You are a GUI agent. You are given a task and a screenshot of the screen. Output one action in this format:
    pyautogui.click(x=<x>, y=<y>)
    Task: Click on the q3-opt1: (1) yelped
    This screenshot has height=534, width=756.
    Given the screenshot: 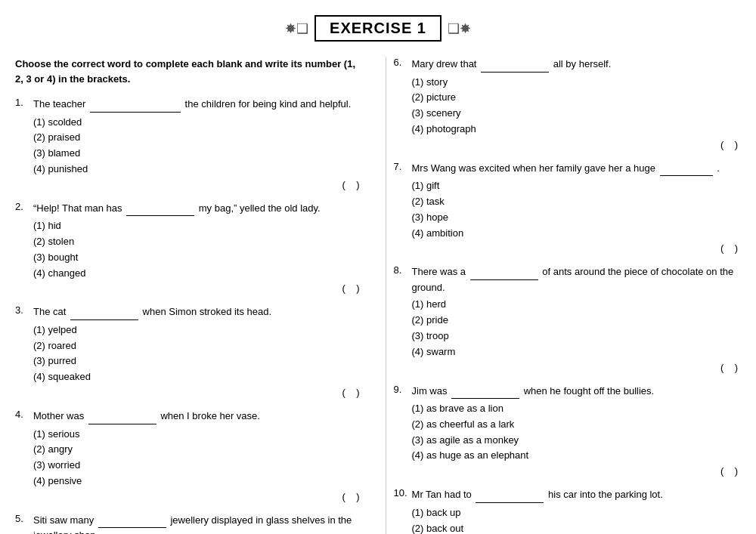 What is the action you would take?
    pyautogui.click(x=198, y=331)
    